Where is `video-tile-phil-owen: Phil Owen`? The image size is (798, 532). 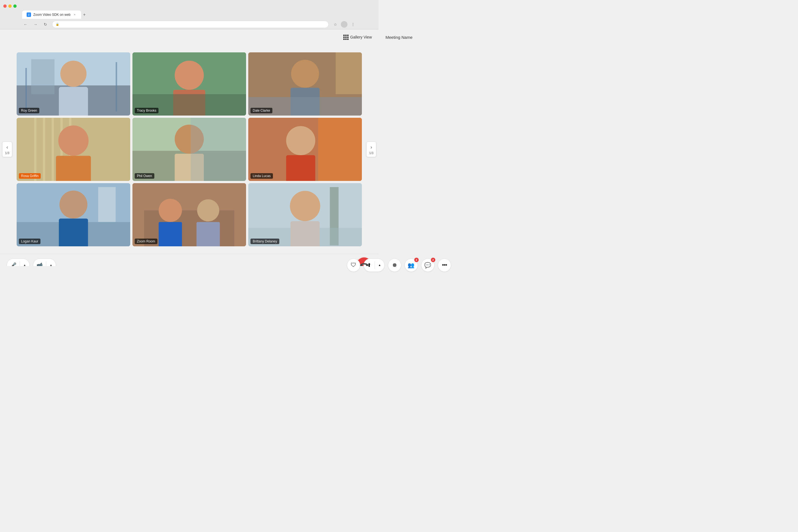 video-tile-phil-owen: Phil Owen is located at coordinates (189, 149).